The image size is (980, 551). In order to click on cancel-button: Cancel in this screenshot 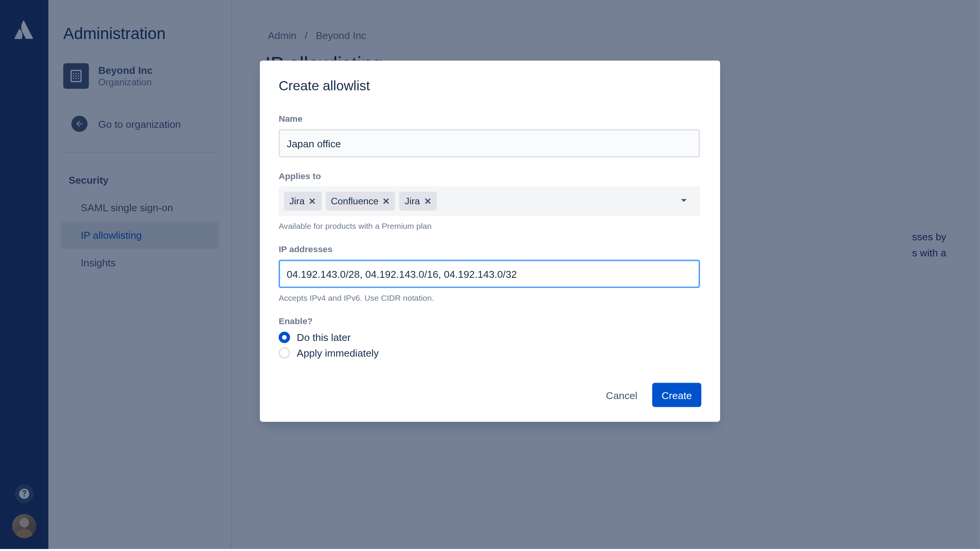, I will do `click(622, 395)`.